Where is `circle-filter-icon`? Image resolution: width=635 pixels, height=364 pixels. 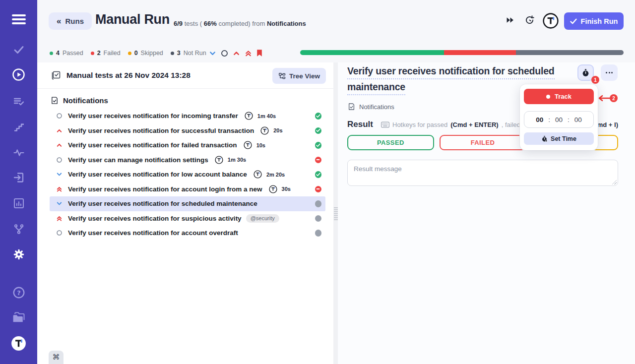
circle-filter-icon is located at coordinates (224, 54).